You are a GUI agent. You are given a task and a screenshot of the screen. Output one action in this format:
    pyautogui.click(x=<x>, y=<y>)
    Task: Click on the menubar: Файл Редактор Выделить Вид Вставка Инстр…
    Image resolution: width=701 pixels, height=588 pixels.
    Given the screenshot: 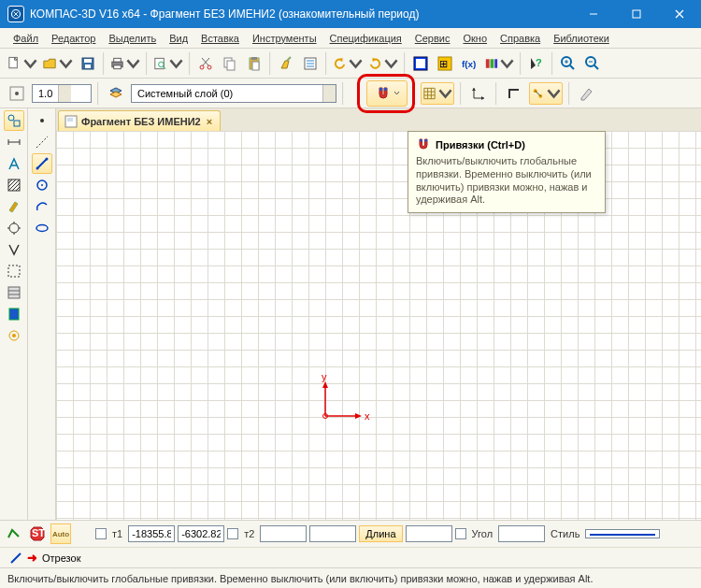 What is the action you would take?
    pyautogui.click(x=350, y=38)
    